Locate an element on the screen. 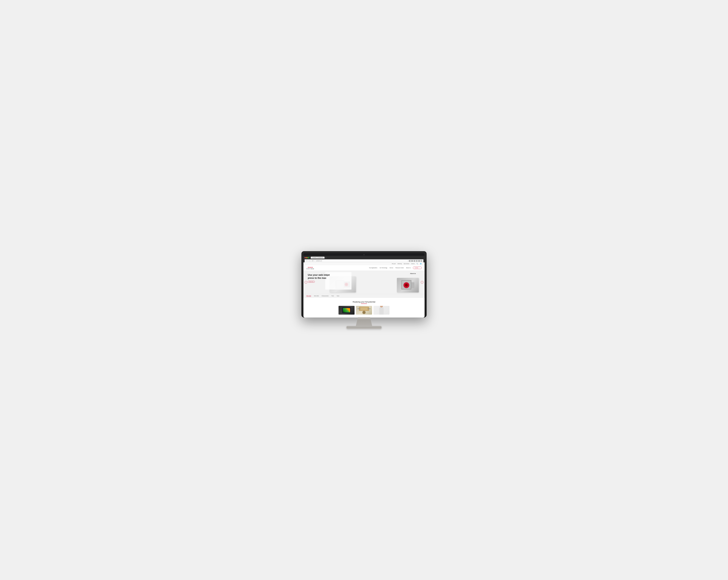  cat-tab-parts: Parts is located at coordinates (332, 296).